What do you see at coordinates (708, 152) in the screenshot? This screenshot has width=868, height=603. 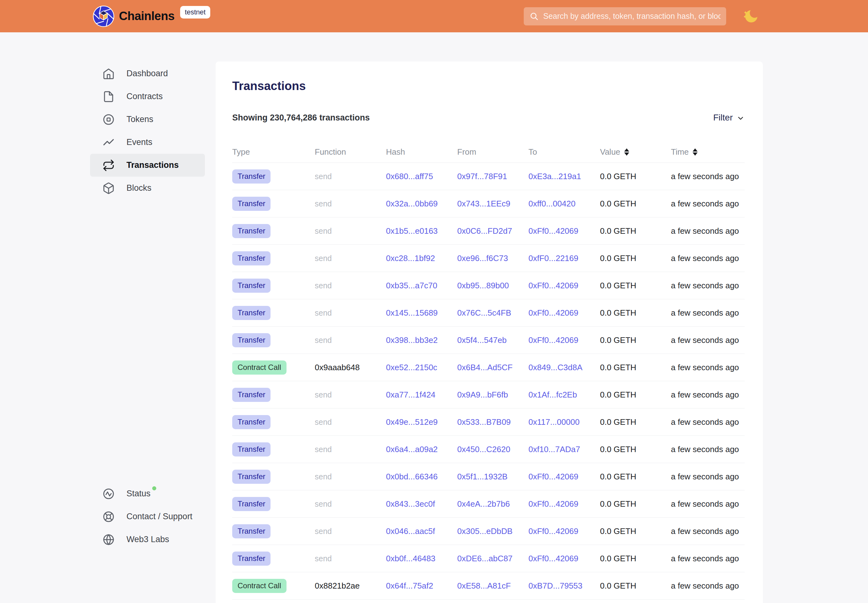 I see `column-header-time-sort: Time` at bounding box center [708, 152].